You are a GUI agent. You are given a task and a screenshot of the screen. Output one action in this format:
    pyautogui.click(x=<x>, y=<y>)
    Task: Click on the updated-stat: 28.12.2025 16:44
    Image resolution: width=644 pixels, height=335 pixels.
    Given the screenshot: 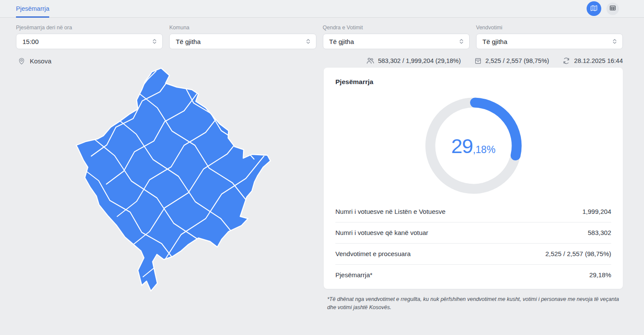 What is the action you would take?
    pyautogui.click(x=592, y=61)
    